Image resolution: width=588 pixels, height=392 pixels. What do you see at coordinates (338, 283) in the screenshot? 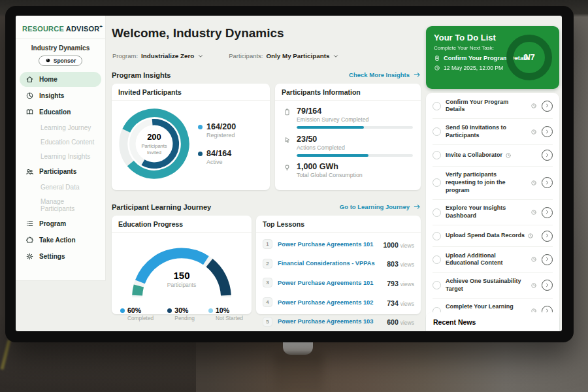
I see `lesson-row: 3 Power Purchase Agreements 101 793views` at bounding box center [338, 283].